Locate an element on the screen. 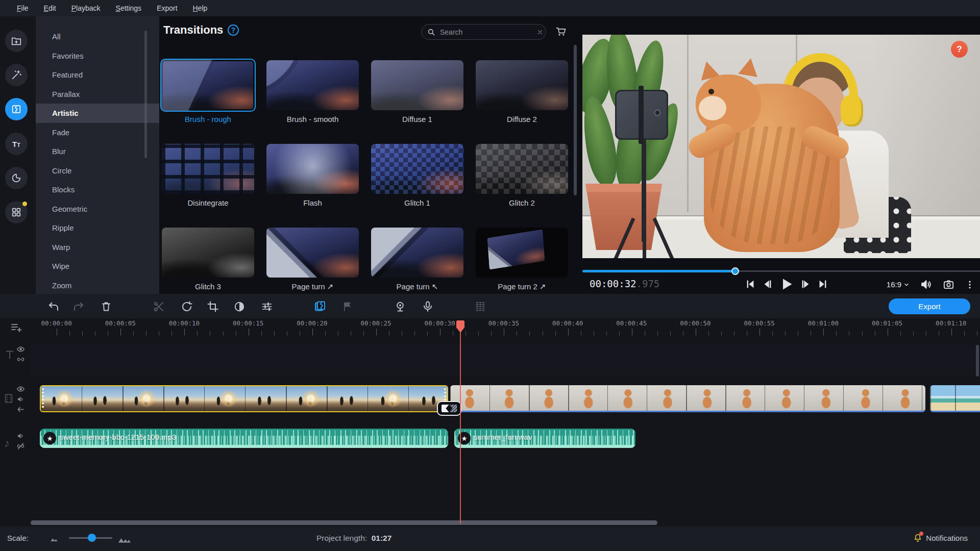 The image size is (980, 551). rotate-icon is located at coordinates (187, 307).